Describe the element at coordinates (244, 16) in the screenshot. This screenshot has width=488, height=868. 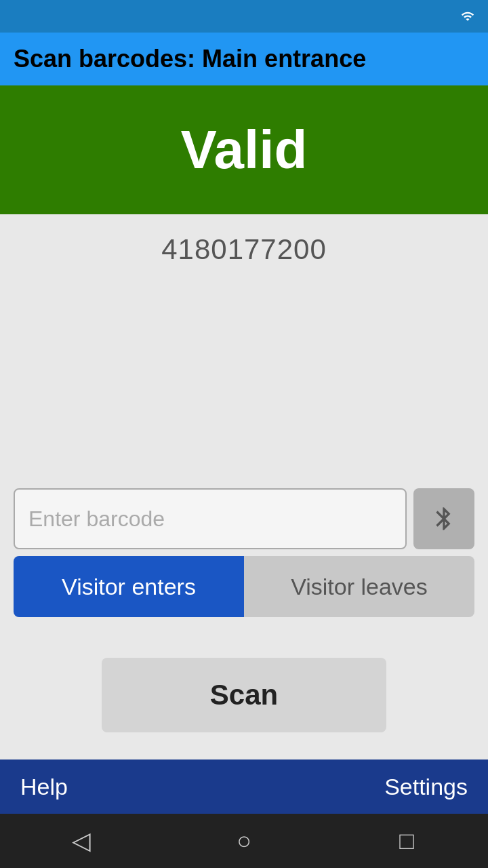
I see `status-bar` at that location.